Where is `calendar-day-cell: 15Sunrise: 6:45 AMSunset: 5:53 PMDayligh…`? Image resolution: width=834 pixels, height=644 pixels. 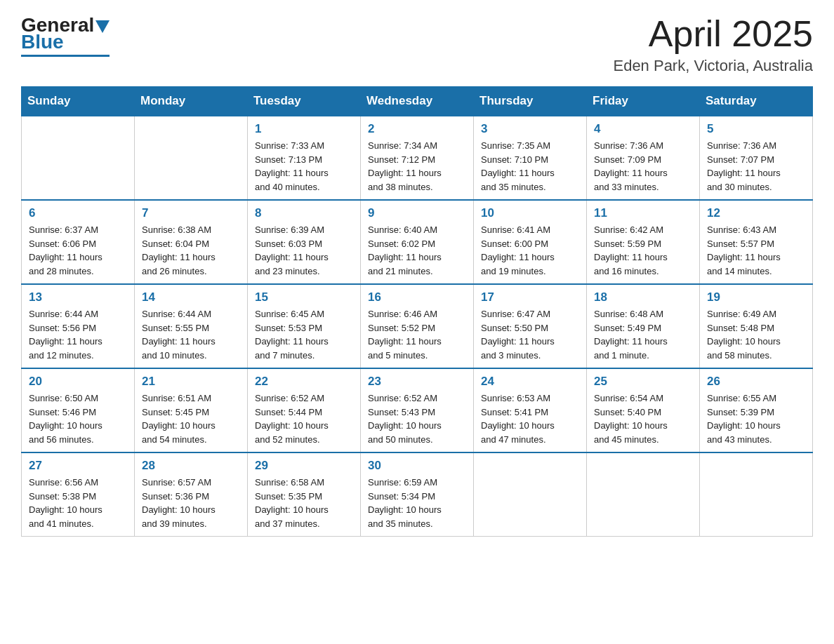 calendar-day-cell: 15Sunrise: 6:45 AMSunset: 5:53 PMDayligh… is located at coordinates (305, 326).